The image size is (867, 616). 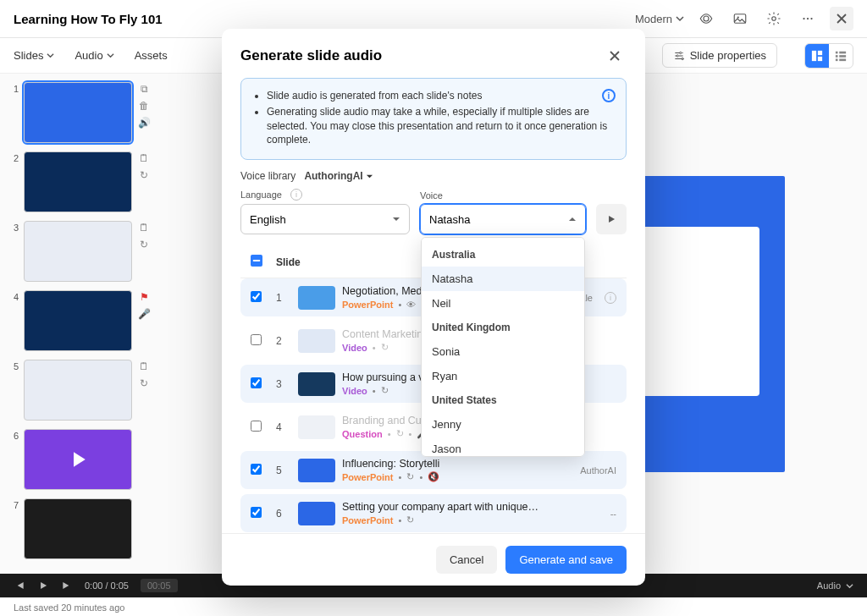 I want to click on dropdown-item: Natasha, so click(x=503, y=279).